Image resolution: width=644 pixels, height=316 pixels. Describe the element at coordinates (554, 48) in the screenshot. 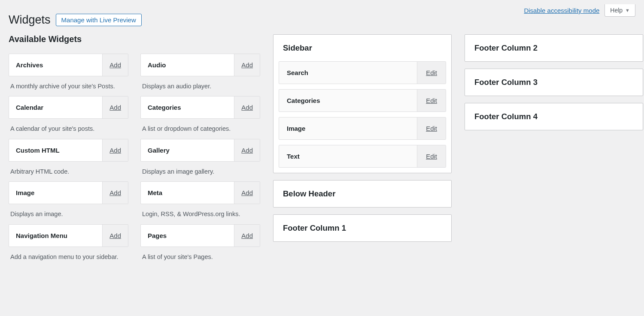

I see `widget-area-title: Footer Column 2` at that location.